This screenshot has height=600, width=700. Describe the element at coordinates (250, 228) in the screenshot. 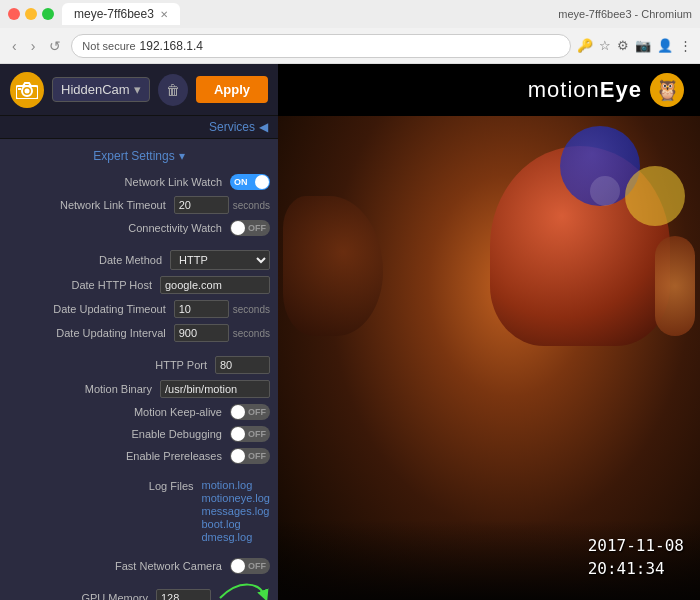

I see `connectivity-watch-toggle: OFF` at that location.